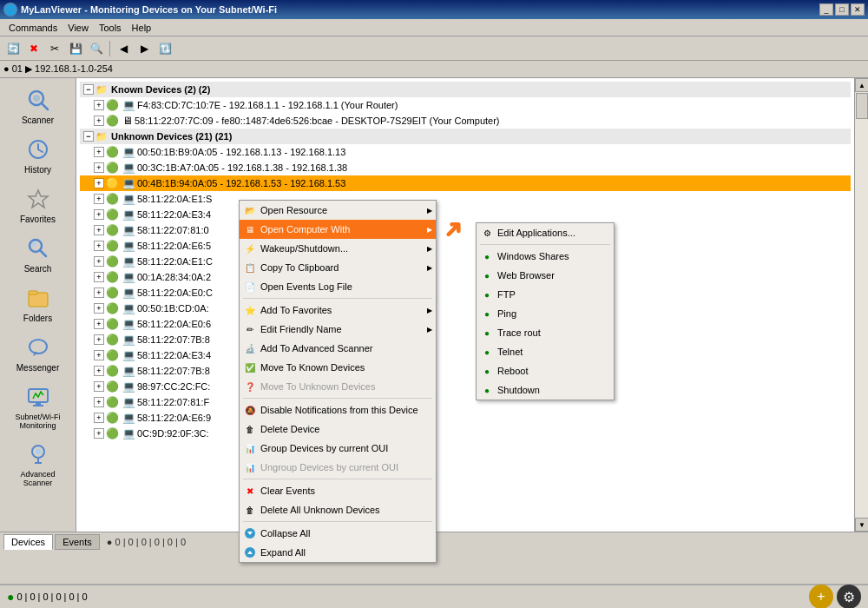 The height and width of the screenshot is (608, 868). What do you see at coordinates (99, 277) in the screenshot?
I see `expand-u8: +` at bounding box center [99, 277].